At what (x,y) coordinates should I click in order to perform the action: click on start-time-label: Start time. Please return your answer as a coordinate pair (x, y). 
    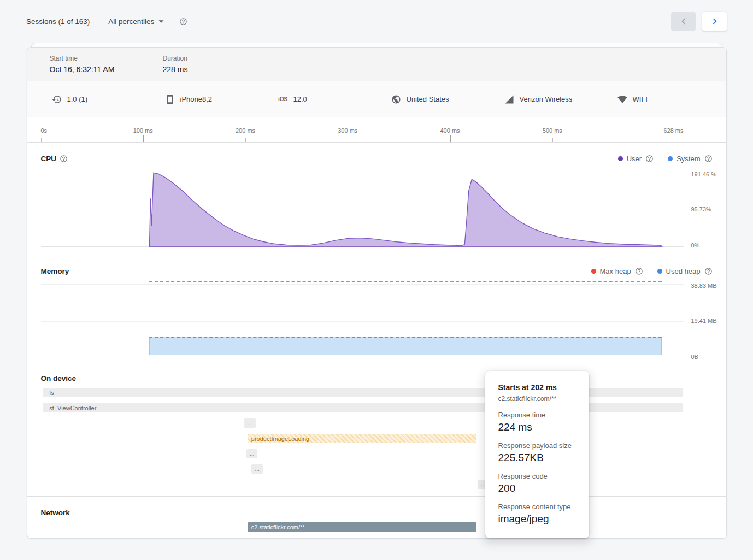
    Looking at the image, I should click on (106, 58).